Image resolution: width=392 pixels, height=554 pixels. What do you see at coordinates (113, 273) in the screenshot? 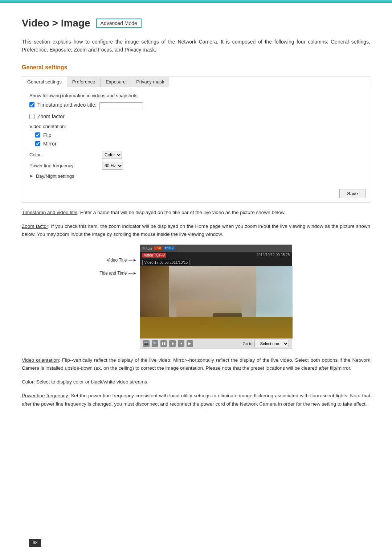
I see `title-time-label: Title and Time` at bounding box center [113, 273].